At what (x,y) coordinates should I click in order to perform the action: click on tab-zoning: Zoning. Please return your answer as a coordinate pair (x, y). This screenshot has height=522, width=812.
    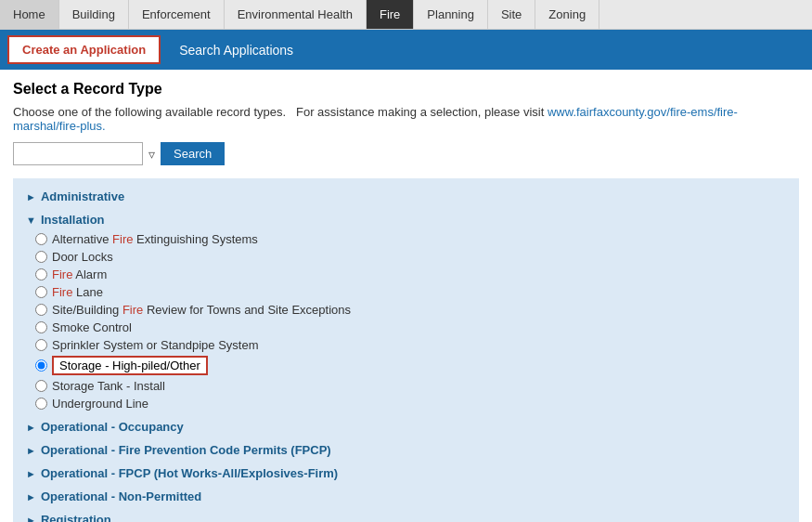
    Looking at the image, I should click on (568, 15).